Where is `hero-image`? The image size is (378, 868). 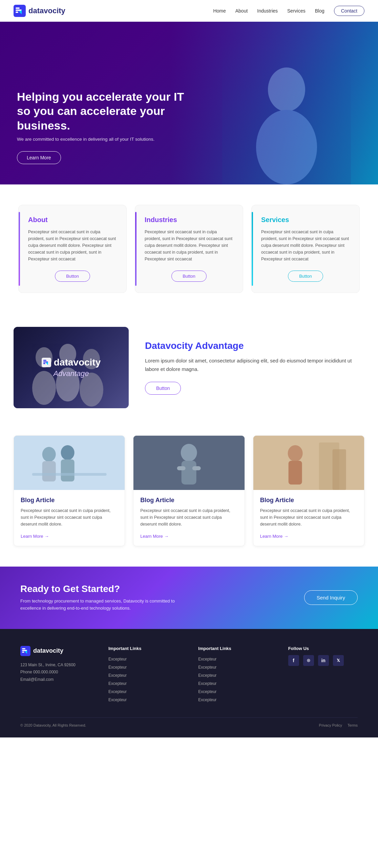 hero-image is located at coordinates (287, 113).